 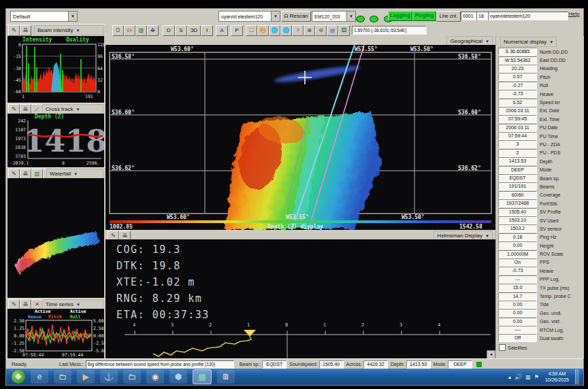 What do you see at coordinates (152, 31) in the screenshot?
I see `ship-icon: ⛴` at bounding box center [152, 31].